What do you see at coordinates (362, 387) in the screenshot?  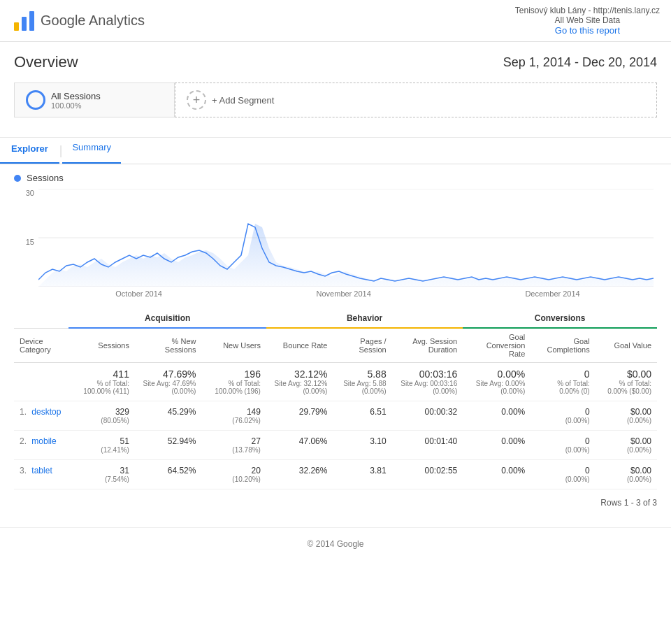 I see `total-pages-sub: Site Avg: 5.88 (0.00%)` at bounding box center [362, 387].